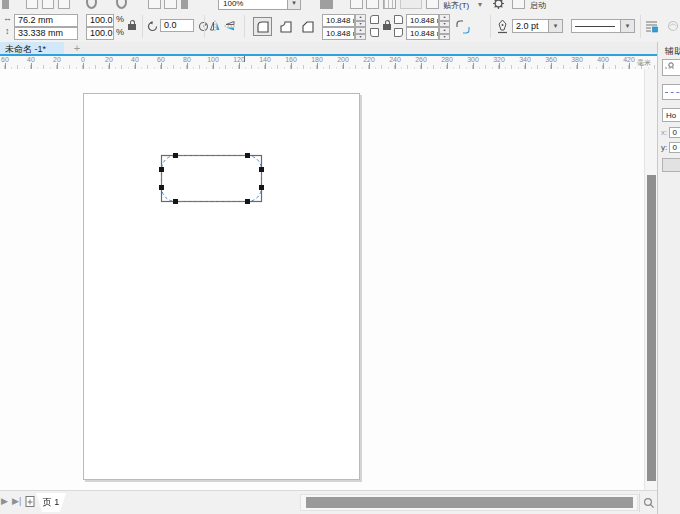 The image size is (680, 514). What do you see at coordinates (374, 32) in the screenshot?
I see `corner-bl-indicator-icon` at bounding box center [374, 32].